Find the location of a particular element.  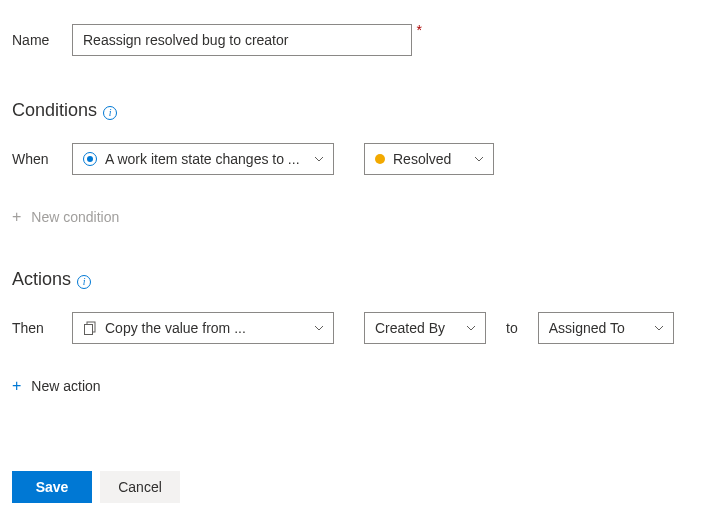

add-action-button: + New action is located at coordinates (56, 386).